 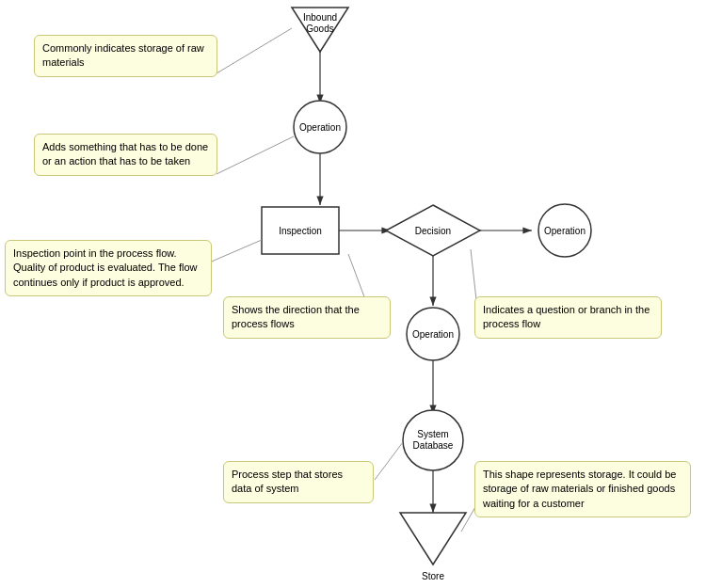 I want to click on store-shape, so click(x=433, y=538).